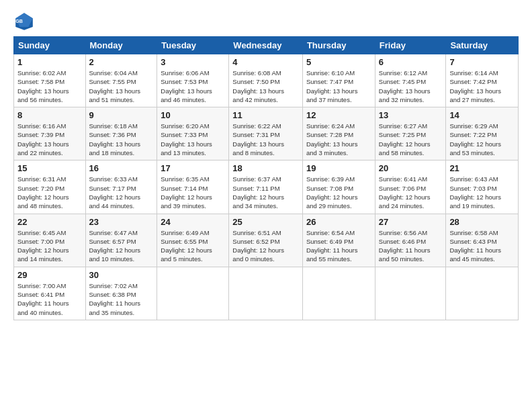 The height and width of the screenshot is (411, 532). I want to click on day-number: 5, so click(339, 62).